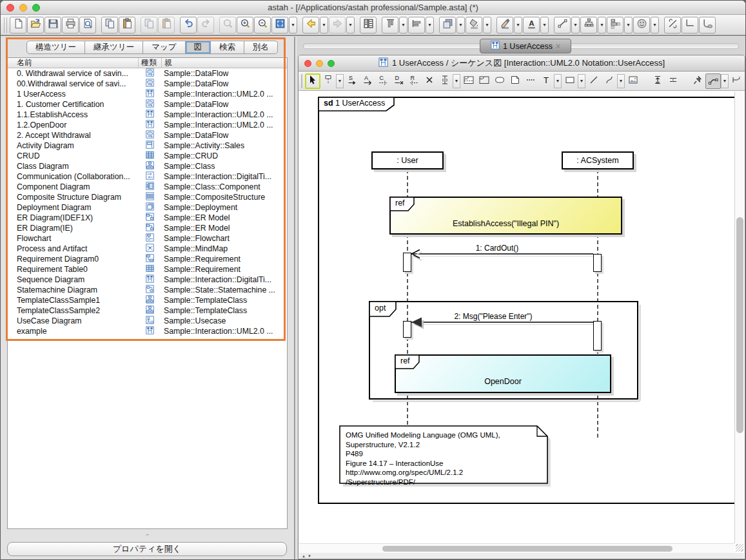 The height and width of the screenshot is (560, 746). I want to click on block-align-button, so click(615, 25).